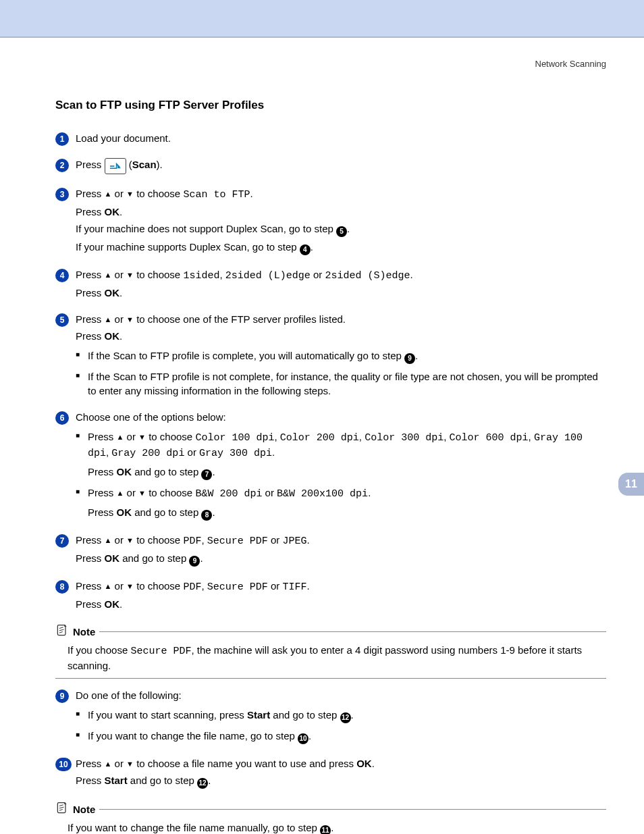 Image resolution: width=644 pixels, height=834 pixels. Describe the element at coordinates (62, 809) in the screenshot. I see `note-icon` at that location.